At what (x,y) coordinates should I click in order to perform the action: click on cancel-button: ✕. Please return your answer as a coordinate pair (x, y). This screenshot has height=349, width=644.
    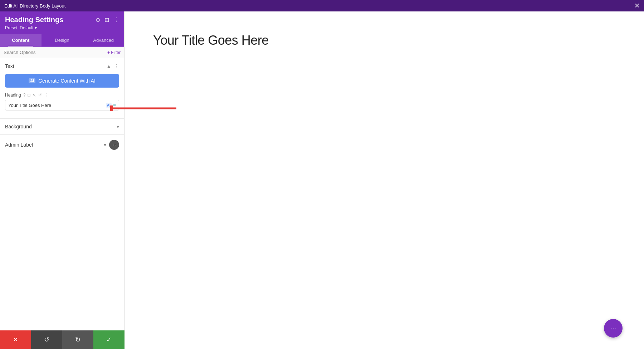
    Looking at the image, I should click on (16, 340).